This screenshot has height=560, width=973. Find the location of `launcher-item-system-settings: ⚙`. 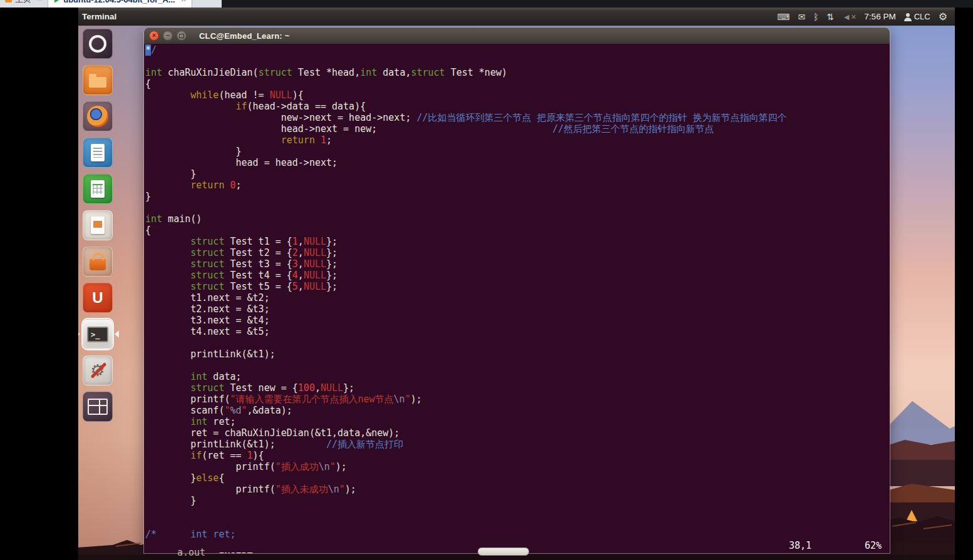

launcher-item-system-settings: ⚙ is located at coordinates (98, 370).